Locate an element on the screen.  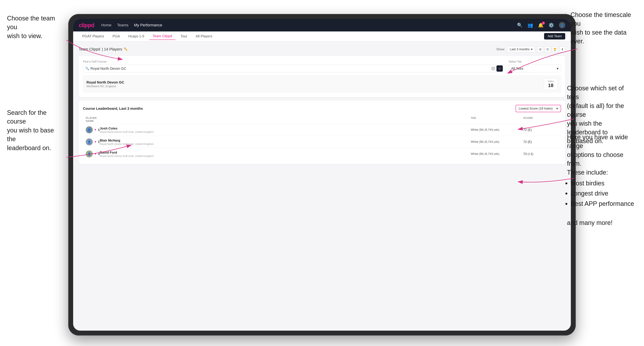
course-search-section: Find a Golf Course 🔍 ✕ ☆ Select Tee All … is located at coordinates (322, 66).